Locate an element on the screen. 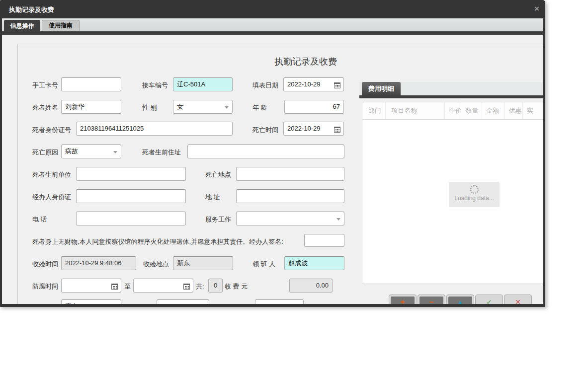  address-label: 地 址 is located at coordinates (213, 197).